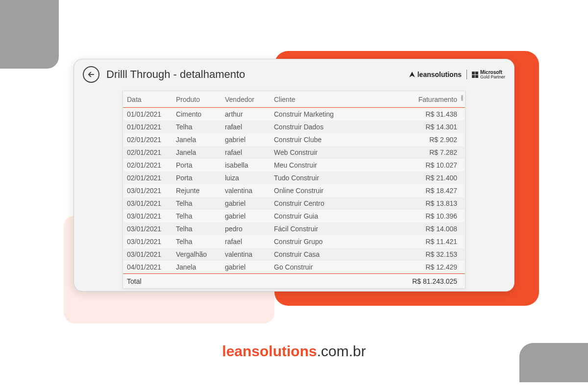 This screenshot has width=588, height=392. I want to click on table-cell: R$ 31.438, so click(416, 114).